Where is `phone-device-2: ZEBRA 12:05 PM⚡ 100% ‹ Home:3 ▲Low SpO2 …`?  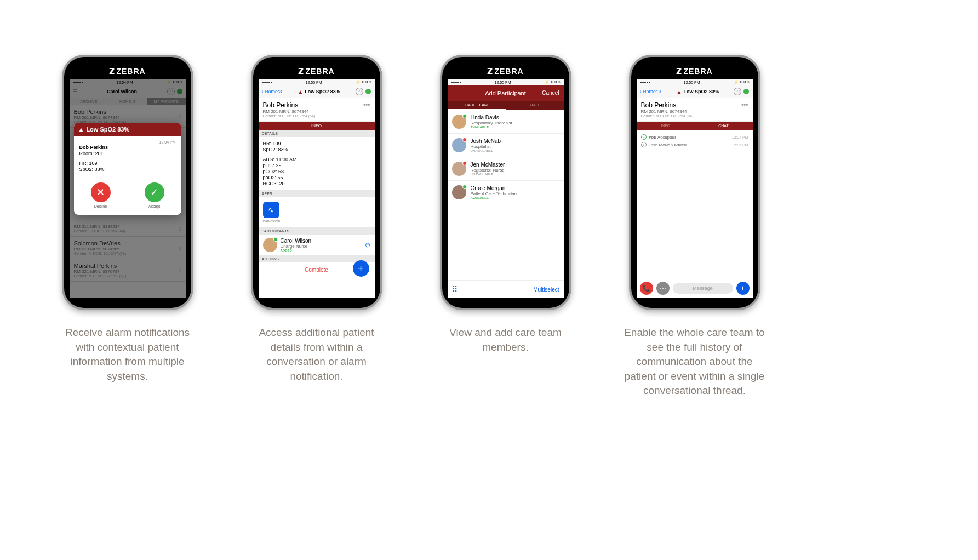 phone-device-2: ZEBRA 12:05 PM⚡ 100% ‹ Home:3 ▲Low SpO2 … is located at coordinates (317, 182).